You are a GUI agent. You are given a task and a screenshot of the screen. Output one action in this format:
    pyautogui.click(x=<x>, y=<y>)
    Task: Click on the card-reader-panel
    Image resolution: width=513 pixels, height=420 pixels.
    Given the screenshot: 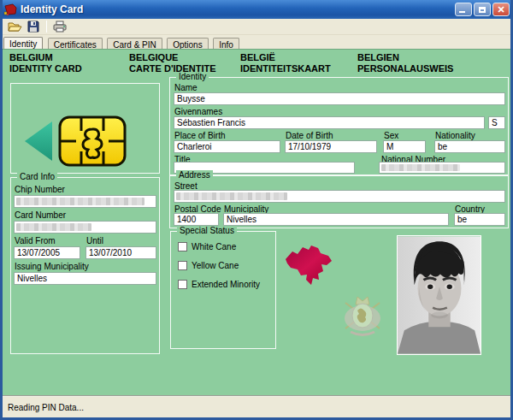 What is the action you would take?
    pyautogui.click(x=86, y=128)
    